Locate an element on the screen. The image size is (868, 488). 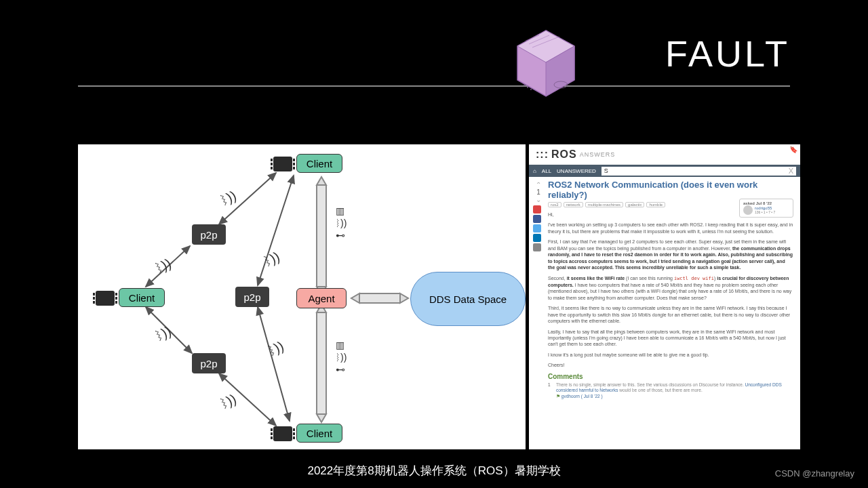
nav-all: ALL is located at coordinates (547, 171).